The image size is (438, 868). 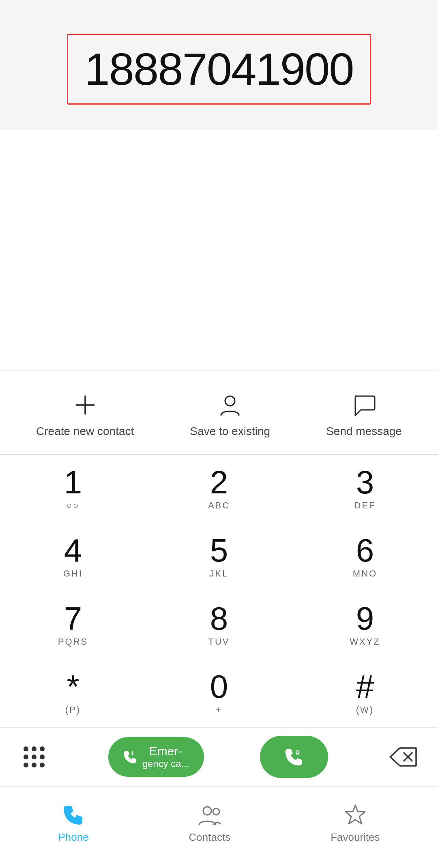 I want to click on dial-key-hash: # (W), so click(x=365, y=693).